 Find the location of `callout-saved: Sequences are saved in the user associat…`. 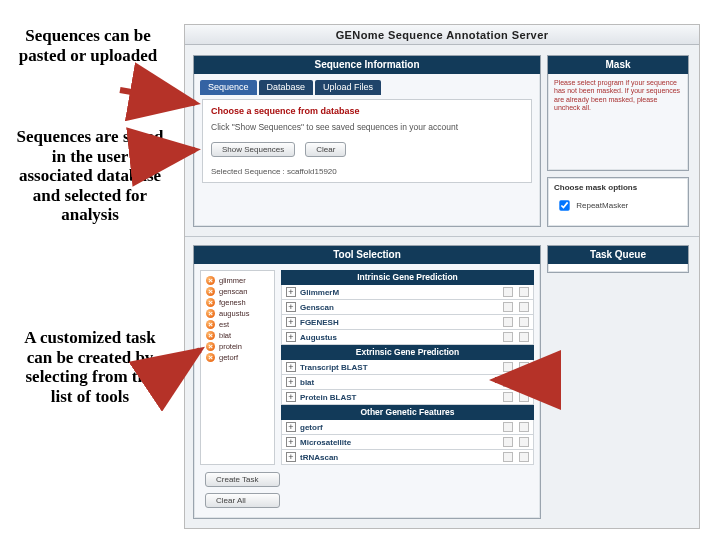

callout-saved: Sequences are saved in the user associat… is located at coordinates (90, 176).